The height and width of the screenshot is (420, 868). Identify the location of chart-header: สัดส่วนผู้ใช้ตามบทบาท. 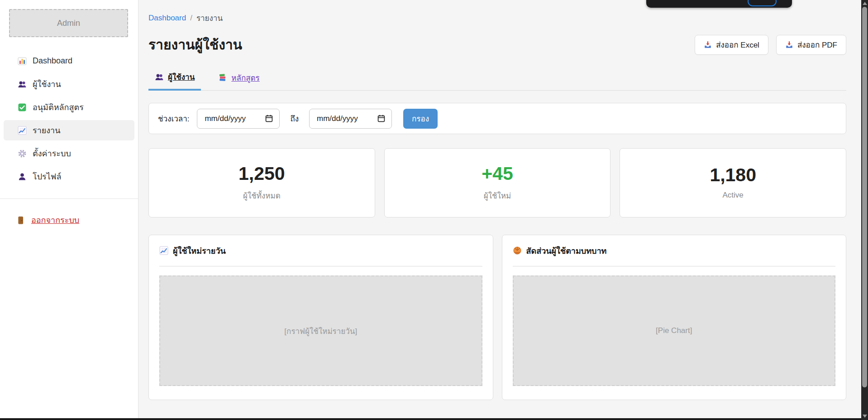
(674, 251).